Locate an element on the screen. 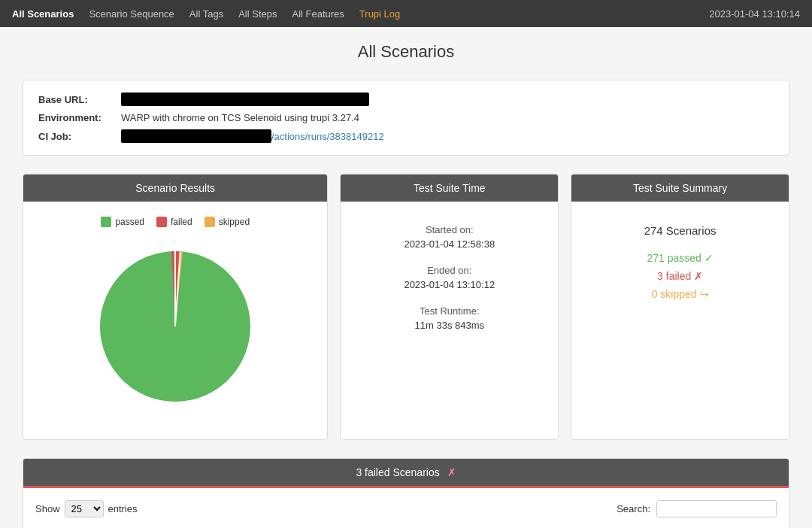  legend-failed: failed is located at coordinates (174, 222).